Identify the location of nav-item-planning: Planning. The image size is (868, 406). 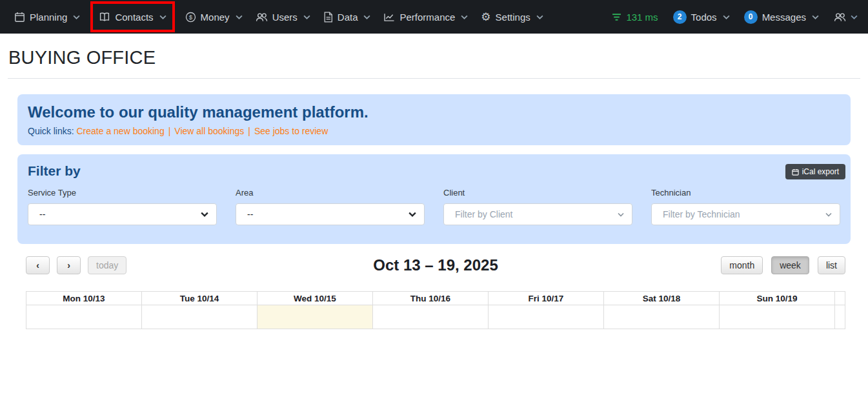
(47, 17).